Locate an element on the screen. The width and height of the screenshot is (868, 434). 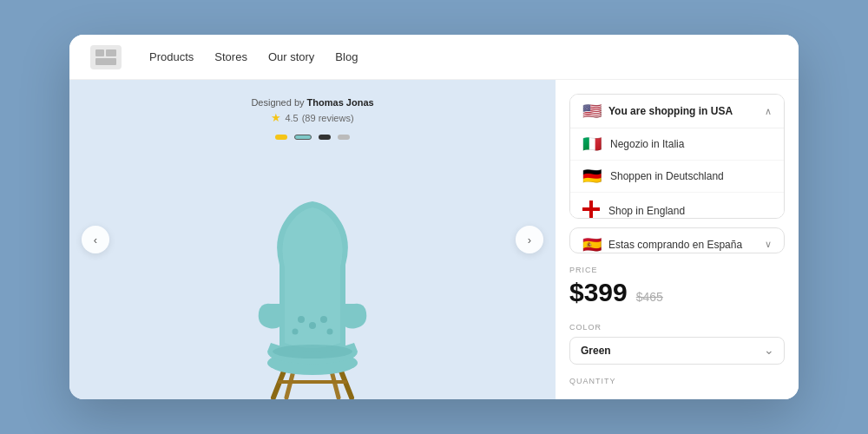
germany-flag: 🇩🇪 is located at coordinates (592, 176).